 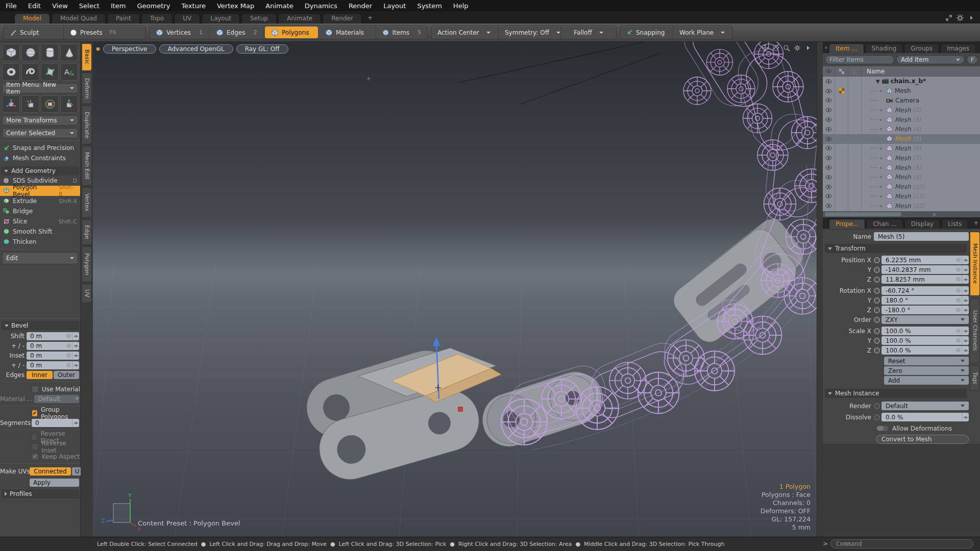 What do you see at coordinates (53, 336) in the screenshot?
I see `bevel-shift-field: 0 m◀▶` at bounding box center [53, 336].